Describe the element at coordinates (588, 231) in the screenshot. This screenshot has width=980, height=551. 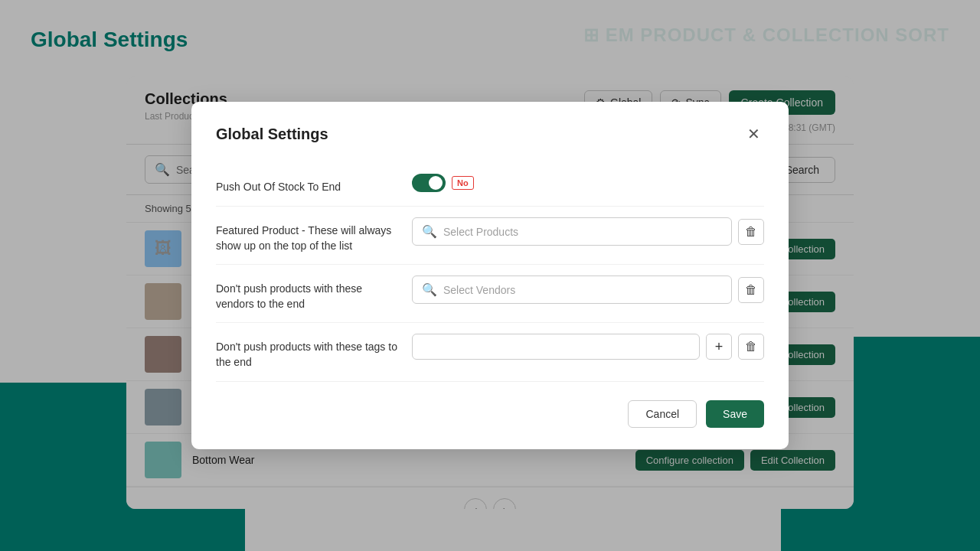
I see `featured-product-control: 🔍 Select Products 🗑` at that location.